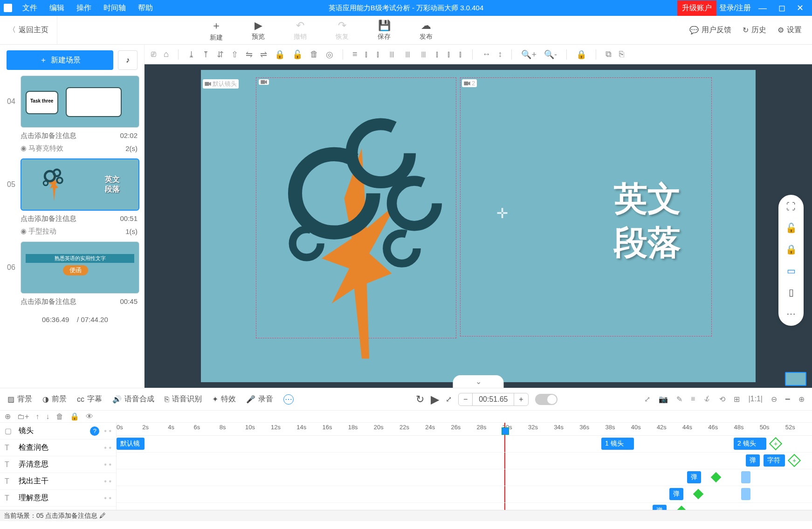  What do you see at coordinates (802, 399) in the screenshot?
I see `zoom-in-icon: ⊕` at bounding box center [802, 399].